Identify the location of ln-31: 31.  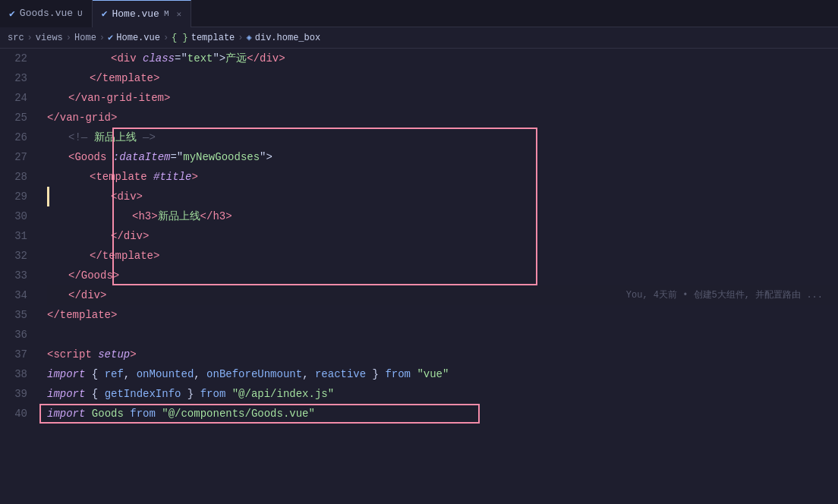
(14, 236).